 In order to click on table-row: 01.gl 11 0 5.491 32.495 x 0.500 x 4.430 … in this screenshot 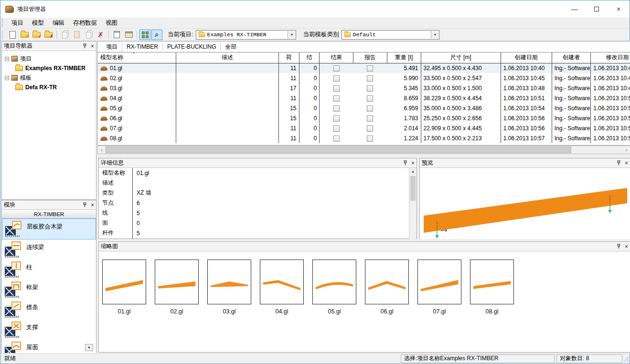, I will do `click(364, 68)`.